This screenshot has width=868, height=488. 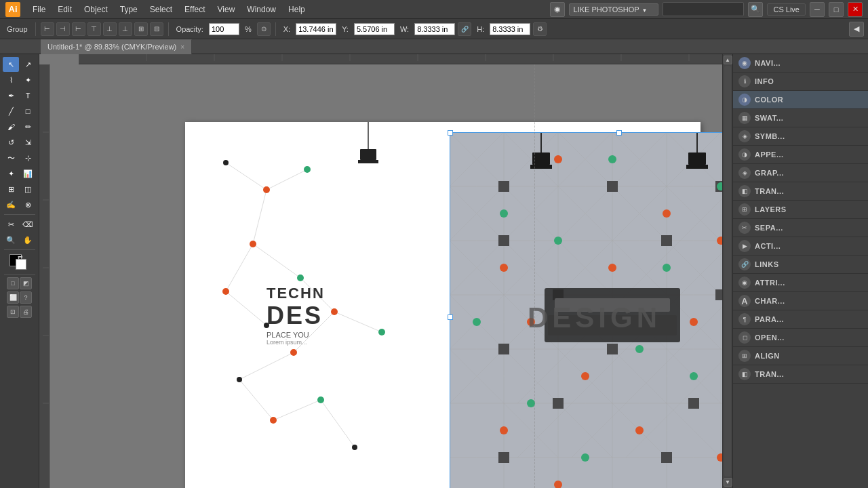 What do you see at coordinates (28, 240) in the screenshot?
I see `hand-tool: ✋` at bounding box center [28, 240].